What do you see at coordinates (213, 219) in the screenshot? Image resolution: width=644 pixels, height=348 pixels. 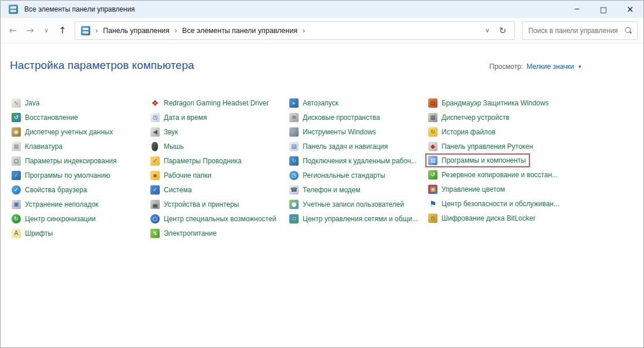 I see `control-panel-item: ○Центр специальных возможностей` at bounding box center [213, 219].